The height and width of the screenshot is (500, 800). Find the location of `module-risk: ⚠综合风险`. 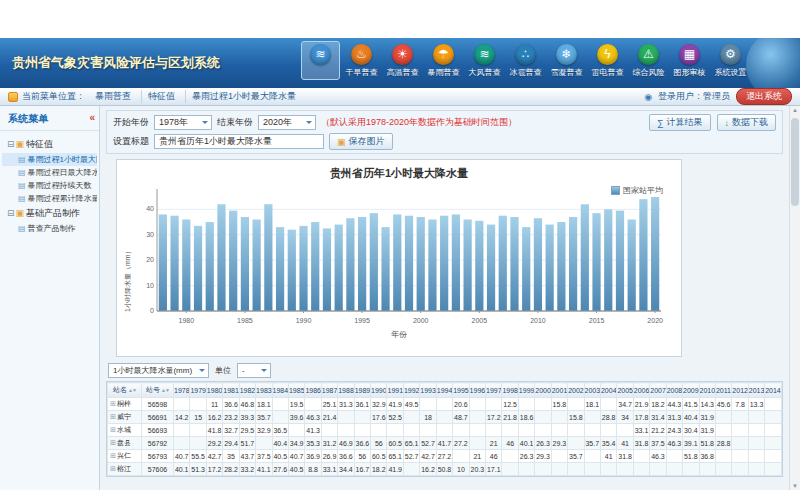

module-risk: ⚠综合风险 is located at coordinates (648, 60).